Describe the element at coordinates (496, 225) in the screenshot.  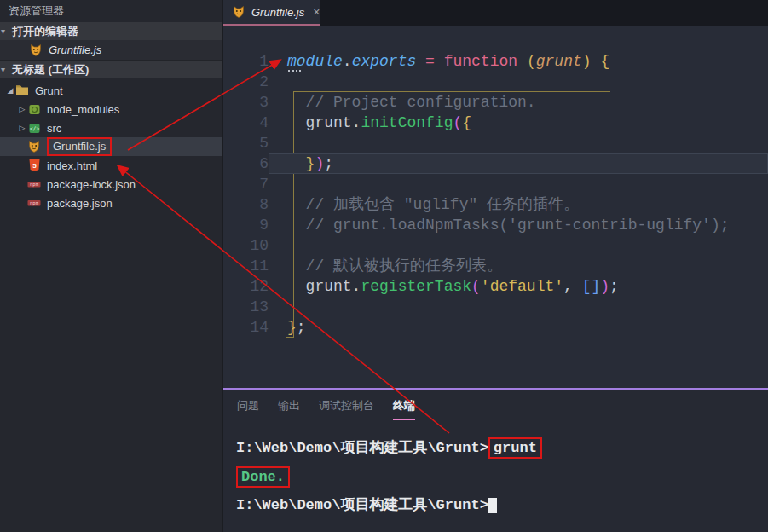
I see `code-line-9: 9 // grunt.loadNpmTasks('grunt-contrib-u…` at that location.